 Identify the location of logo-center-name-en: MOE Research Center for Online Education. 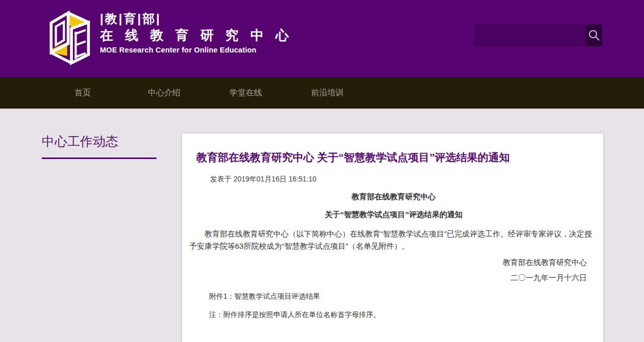
(197, 50).